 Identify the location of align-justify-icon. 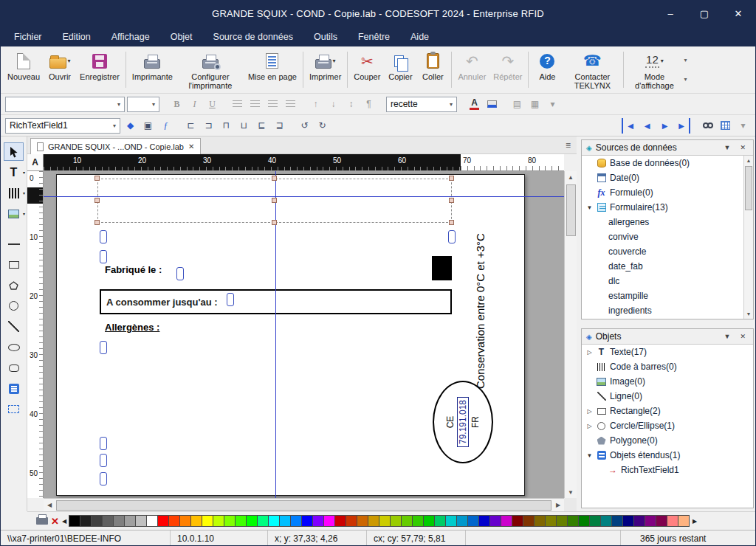
(291, 105).